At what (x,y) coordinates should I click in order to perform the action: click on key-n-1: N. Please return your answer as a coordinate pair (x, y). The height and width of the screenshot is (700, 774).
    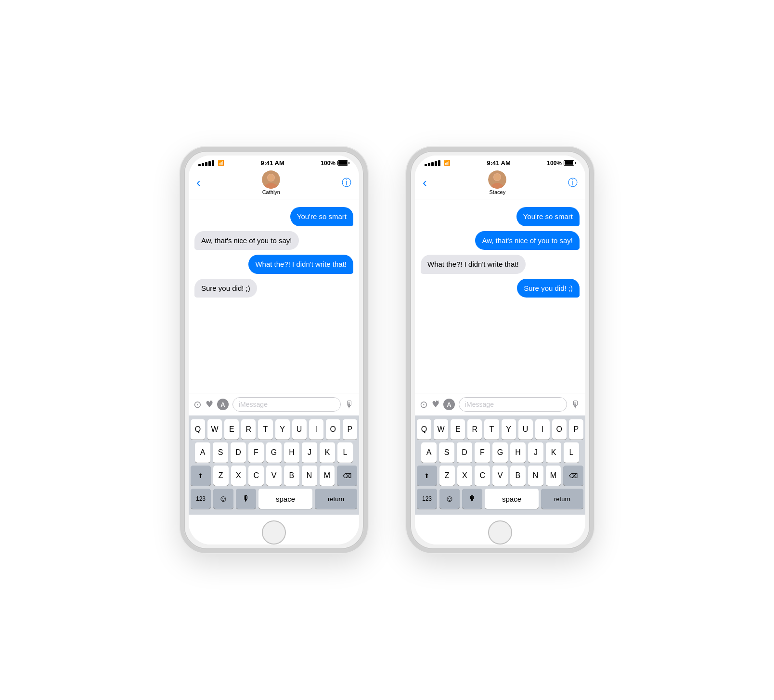
    Looking at the image, I should click on (310, 476).